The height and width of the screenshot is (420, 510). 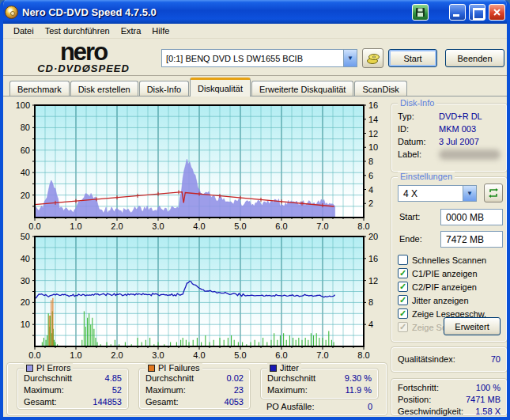 What do you see at coordinates (358, 378) in the screenshot?
I see `stat-value: 9.30 %` at bounding box center [358, 378].